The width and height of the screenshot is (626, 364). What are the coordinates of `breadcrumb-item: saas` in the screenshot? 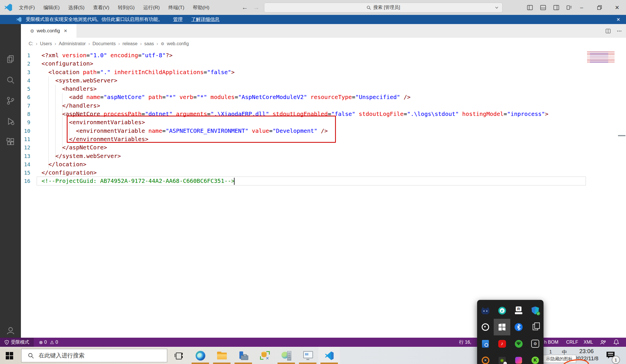 It's located at (149, 44).